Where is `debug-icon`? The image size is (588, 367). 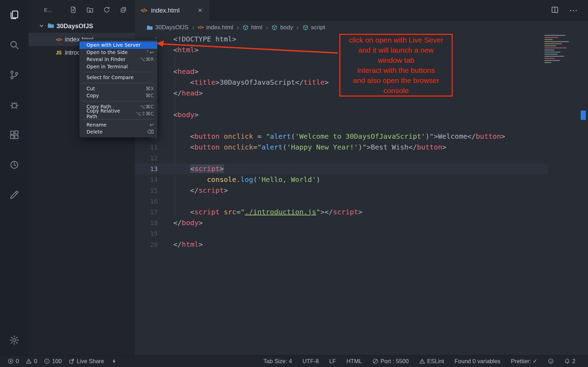
debug-icon is located at coordinates (14, 105).